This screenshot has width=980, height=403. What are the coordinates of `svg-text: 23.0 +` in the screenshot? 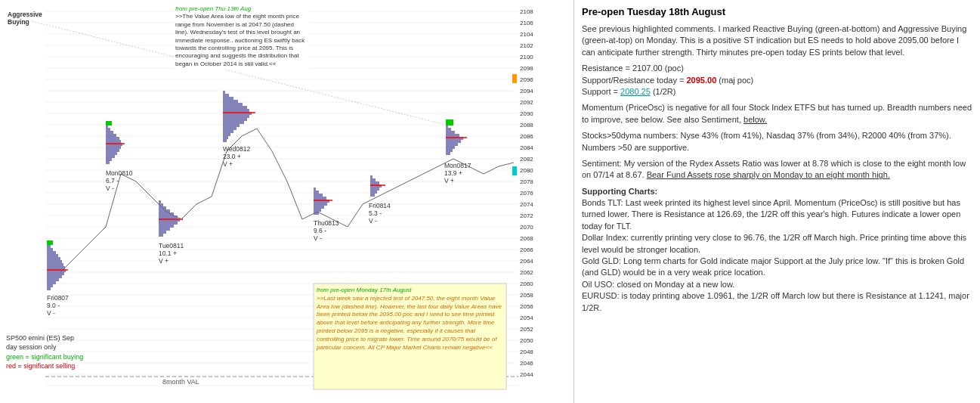 It's located at (232, 157).